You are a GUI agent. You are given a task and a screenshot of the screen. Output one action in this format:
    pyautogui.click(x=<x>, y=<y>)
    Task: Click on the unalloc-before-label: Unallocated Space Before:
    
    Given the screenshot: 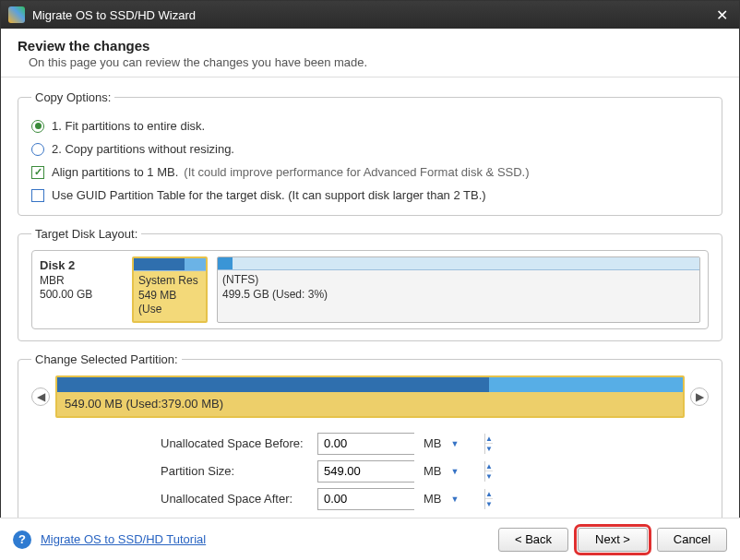 What is the action you would take?
    pyautogui.click(x=239, y=443)
    